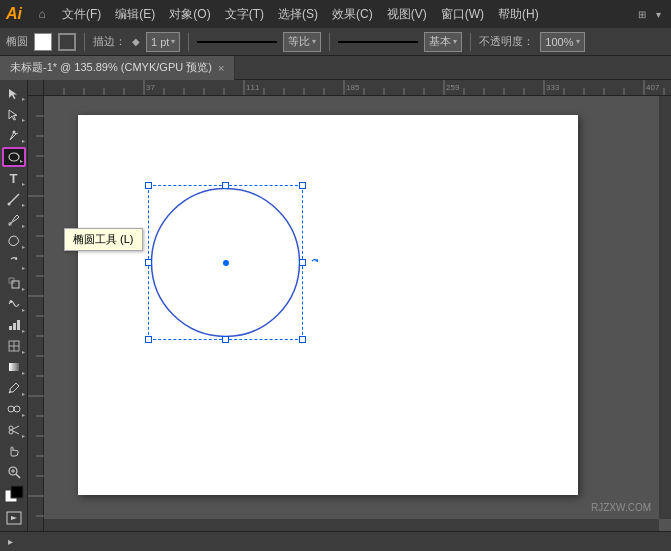 This screenshot has height=551, width=671. I want to click on stroke-size-dropdown: 1 pt ▾, so click(163, 42).